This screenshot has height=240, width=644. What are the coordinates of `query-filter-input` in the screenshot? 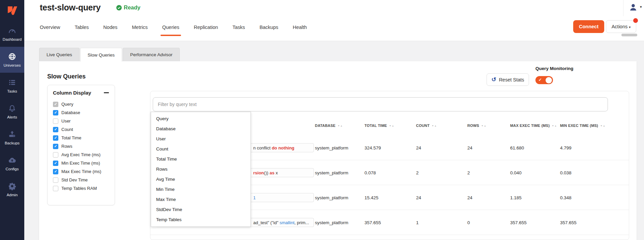 It's located at (380, 104).